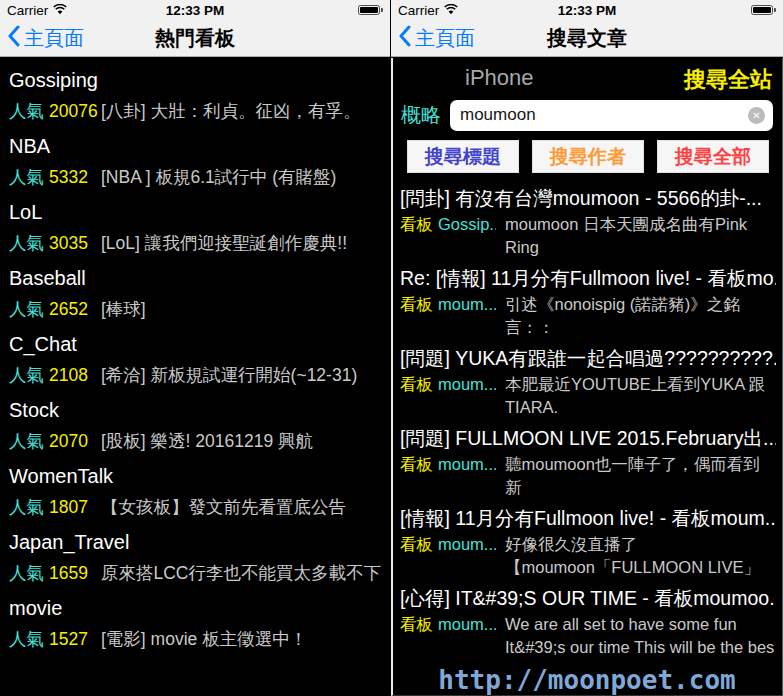 The height and width of the screenshot is (696, 783). What do you see at coordinates (640, 476) in the screenshot?
I see `result-snippet: 聽moumoon也一陣子了，偶而看到新 MV都會放來聽，也買了幾張ＣＤ。...` at bounding box center [640, 476].